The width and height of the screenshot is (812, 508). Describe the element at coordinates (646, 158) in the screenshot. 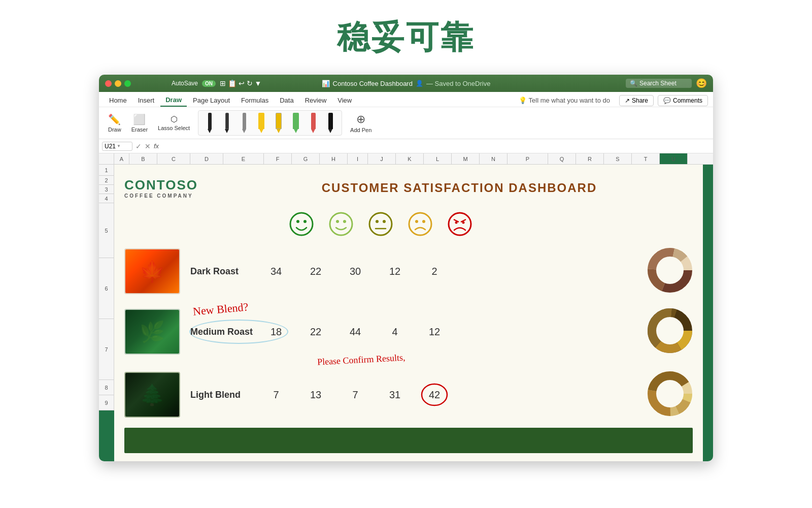

I see `col-header-T: T` at that location.